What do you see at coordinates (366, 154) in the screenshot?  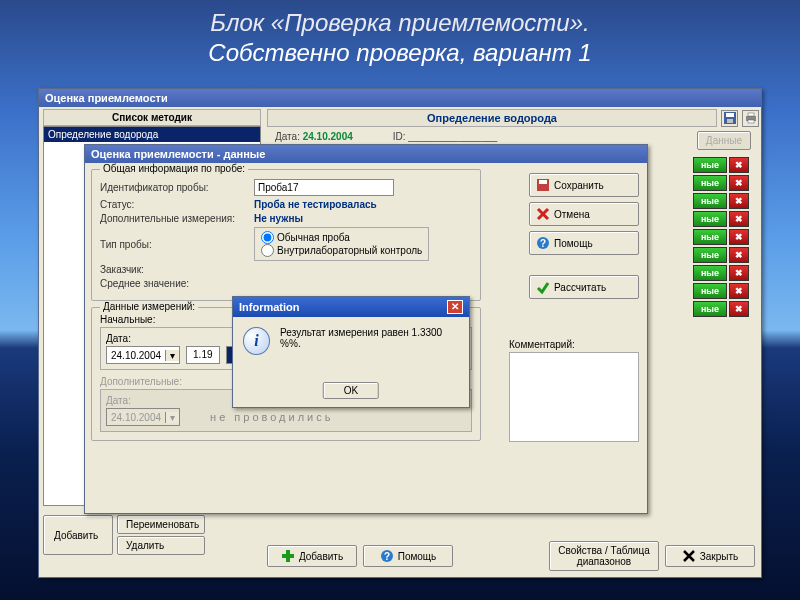 I see `data-dialog-titlebar: Оценка приемлемости - данные` at bounding box center [366, 154].